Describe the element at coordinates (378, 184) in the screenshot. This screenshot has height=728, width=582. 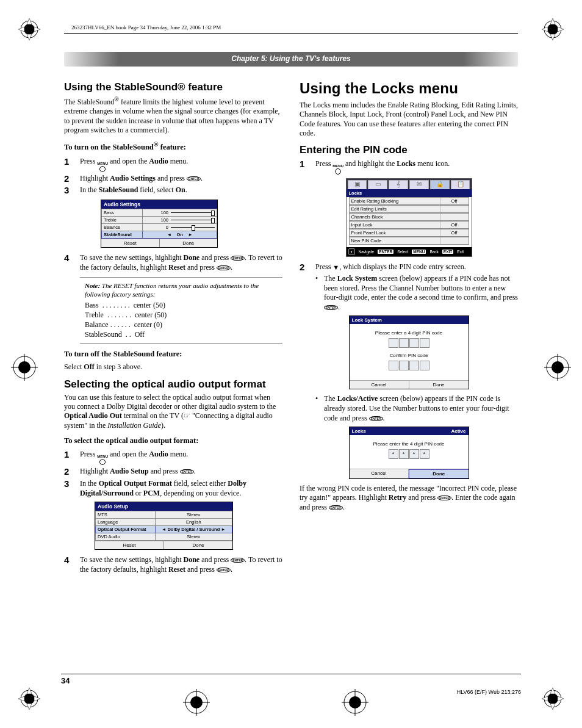
I see `tab-icon: ▭` at that location.